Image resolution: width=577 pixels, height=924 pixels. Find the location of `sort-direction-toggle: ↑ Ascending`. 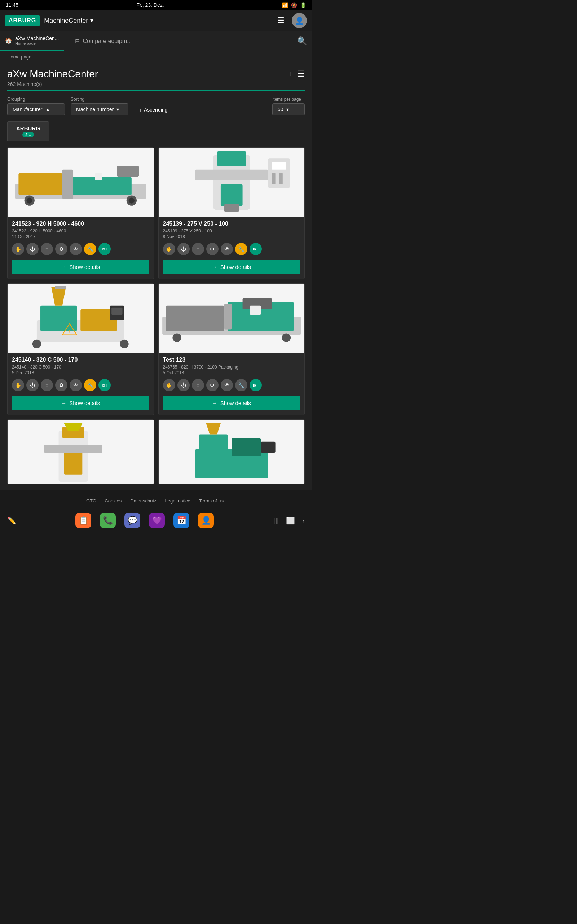

sort-direction-toggle: ↑ Ascending is located at coordinates (153, 110).